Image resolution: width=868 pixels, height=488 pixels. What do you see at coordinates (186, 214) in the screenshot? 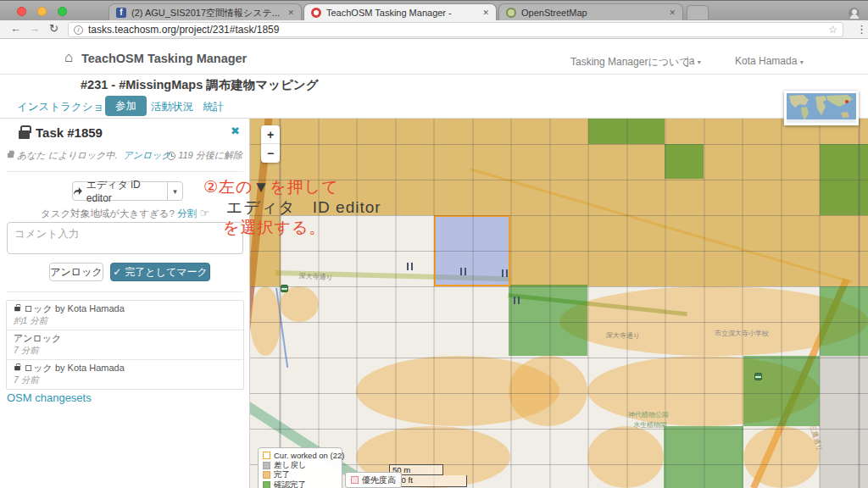
I see `split-link: 分割` at bounding box center [186, 214].